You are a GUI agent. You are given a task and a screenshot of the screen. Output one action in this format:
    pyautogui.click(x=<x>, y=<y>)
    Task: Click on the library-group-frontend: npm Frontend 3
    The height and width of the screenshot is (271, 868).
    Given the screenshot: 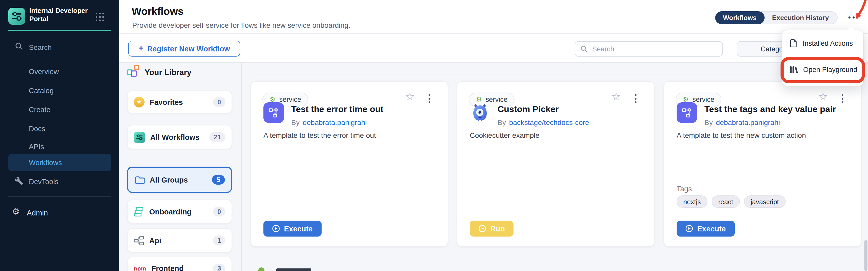 What is the action you would take?
    pyautogui.click(x=180, y=264)
    